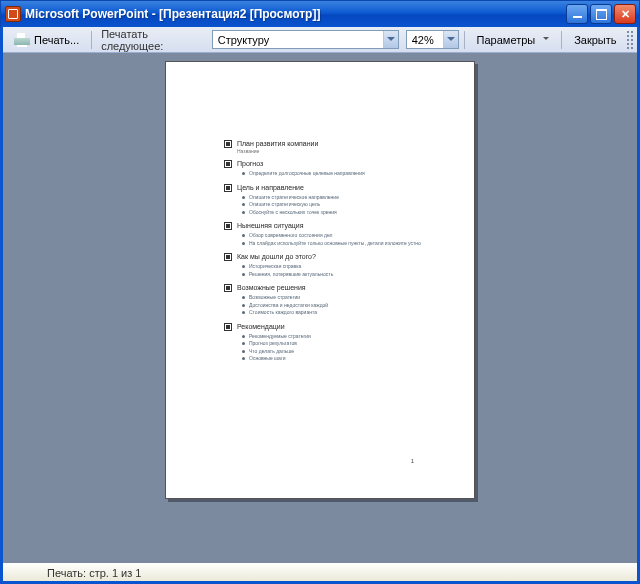 This screenshot has height=584, width=640. Describe the element at coordinates (577, 14) in the screenshot. I see `minimize-button` at that location.